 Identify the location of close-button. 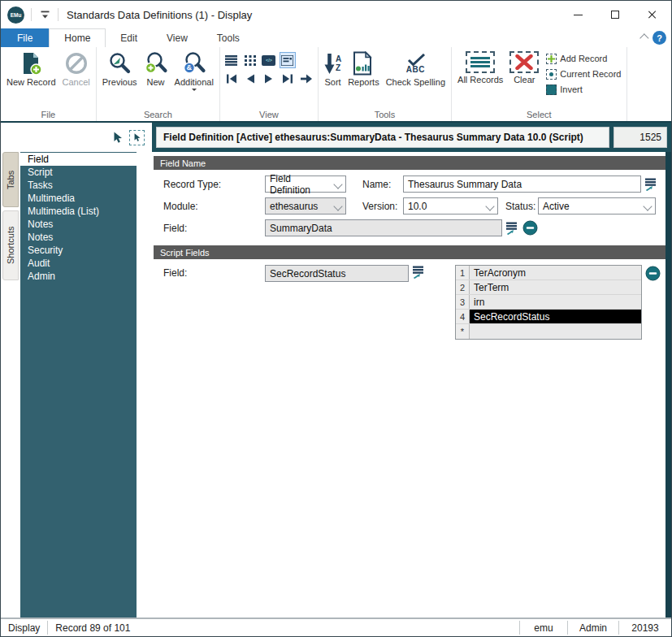
(652, 15).